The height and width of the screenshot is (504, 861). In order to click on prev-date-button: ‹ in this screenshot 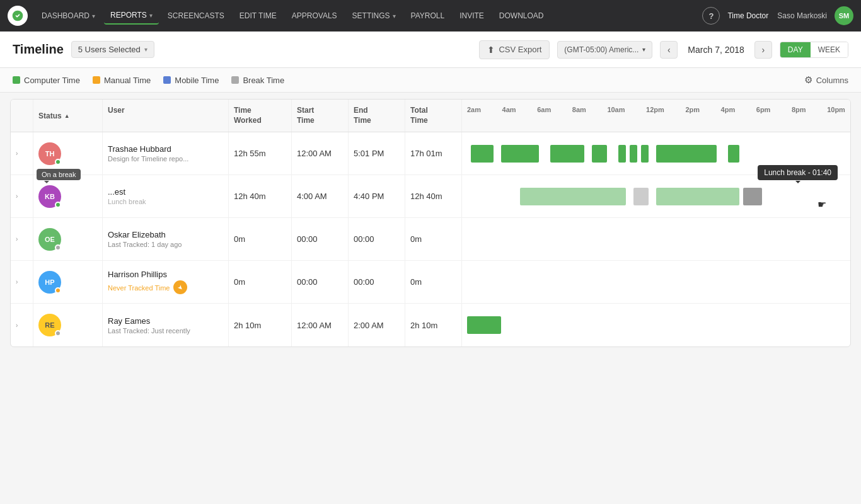, I will do `click(669, 50)`.